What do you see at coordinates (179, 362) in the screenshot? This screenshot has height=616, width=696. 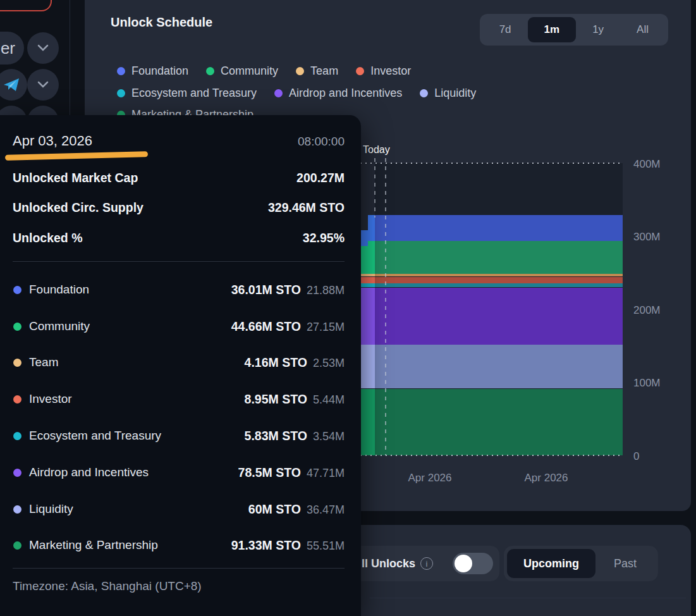 I see `row-team: Team 4.16M STO2.53M` at bounding box center [179, 362].